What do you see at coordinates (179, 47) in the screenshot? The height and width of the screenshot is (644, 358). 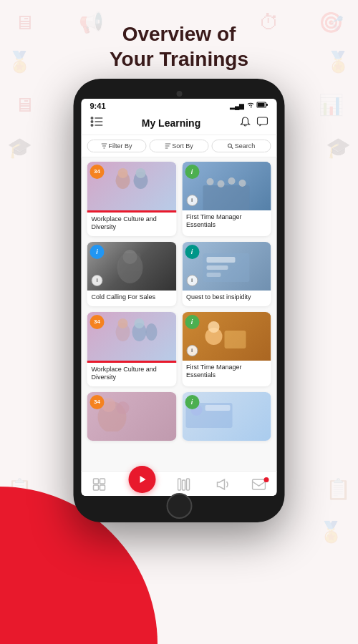 I see `page-title: Overview of Your Trainings` at bounding box center [179, 47].